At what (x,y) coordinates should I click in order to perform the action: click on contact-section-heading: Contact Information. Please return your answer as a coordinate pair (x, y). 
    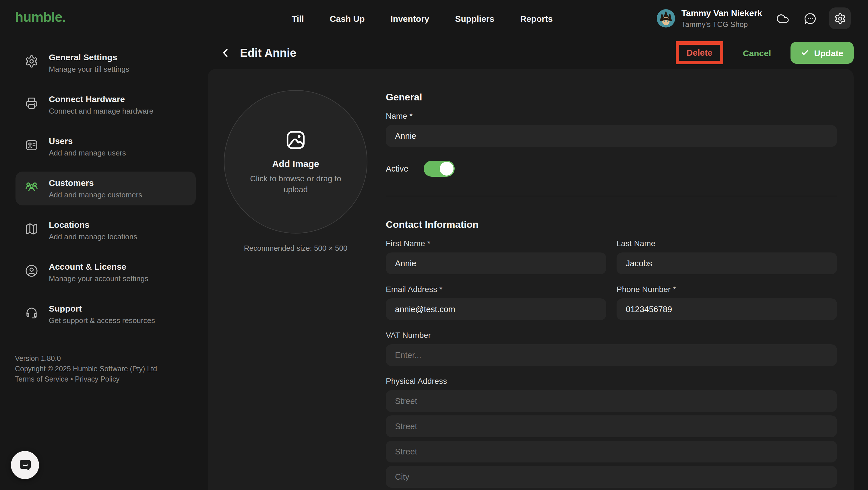
    Looking at the image, I should click on (611, 225).